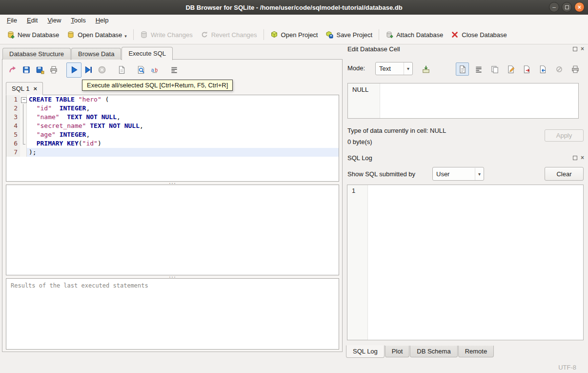  What do you see at coordinates (294, 367) in the screenshot?
I see `statusbar: UTF-8` at bounding box center [294, 367].